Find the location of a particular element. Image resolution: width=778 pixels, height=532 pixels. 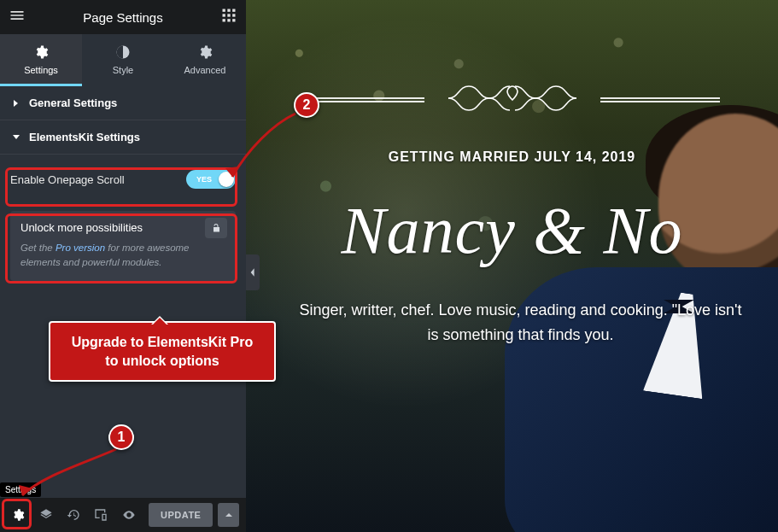

layers-icon is located at coordinates (46, 515).